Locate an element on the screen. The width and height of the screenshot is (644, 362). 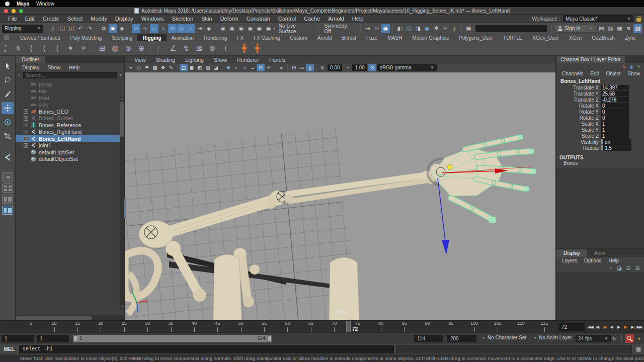
script-editor-icon is located at coordinates (638, 349).